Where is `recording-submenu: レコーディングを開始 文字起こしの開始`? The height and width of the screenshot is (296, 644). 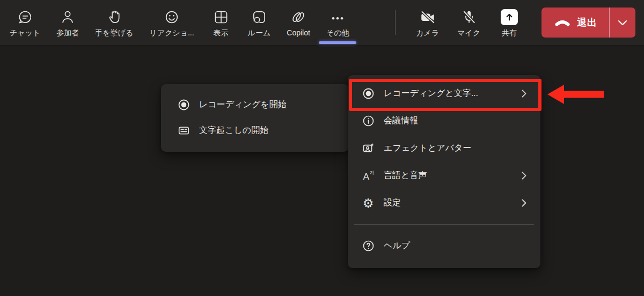
recording-submenu: レコーディングを開始 文字起こしの開始 is located at coordinates (255, 118).